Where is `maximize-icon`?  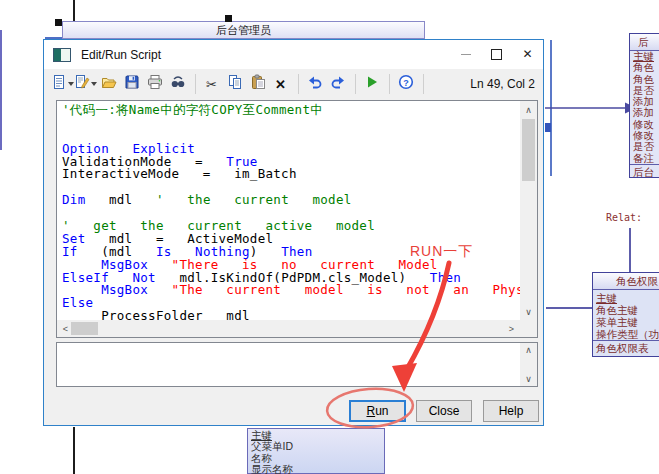 maximize-icon is located at coordinates (496, 54).